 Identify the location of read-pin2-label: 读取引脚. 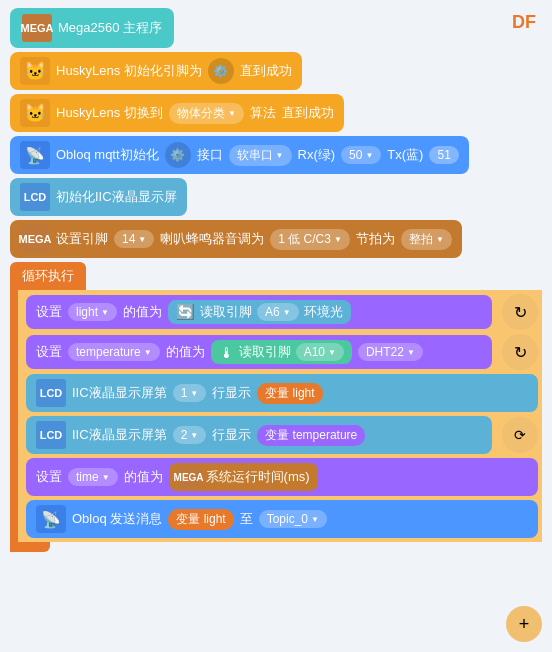
(265, 352).